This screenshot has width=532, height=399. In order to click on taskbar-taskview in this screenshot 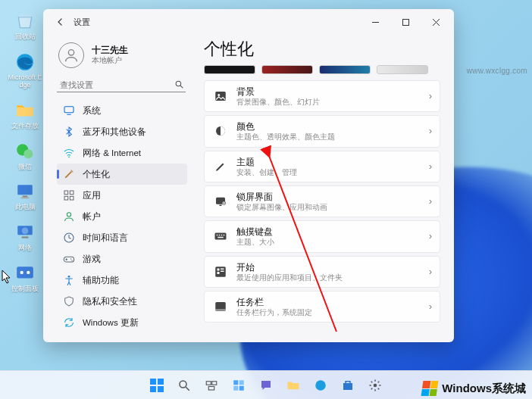, I will do `click(211, 385)`.